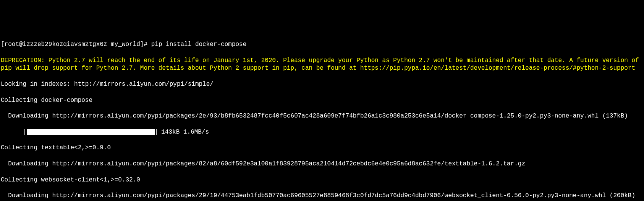 The image size is (644, 201). Describe the element at coordinates (322, 180) in the screenshot. I see `collecting-websocket: Collecting websocket-client<1,>=0.32.0` at that location.